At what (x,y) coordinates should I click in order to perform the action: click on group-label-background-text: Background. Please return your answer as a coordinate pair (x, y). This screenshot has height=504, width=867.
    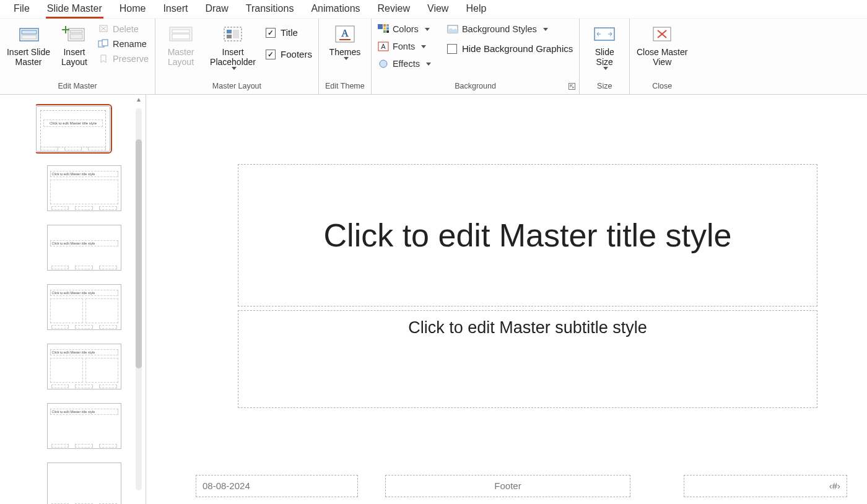
    Looking at the image, I should click on (476, 86).